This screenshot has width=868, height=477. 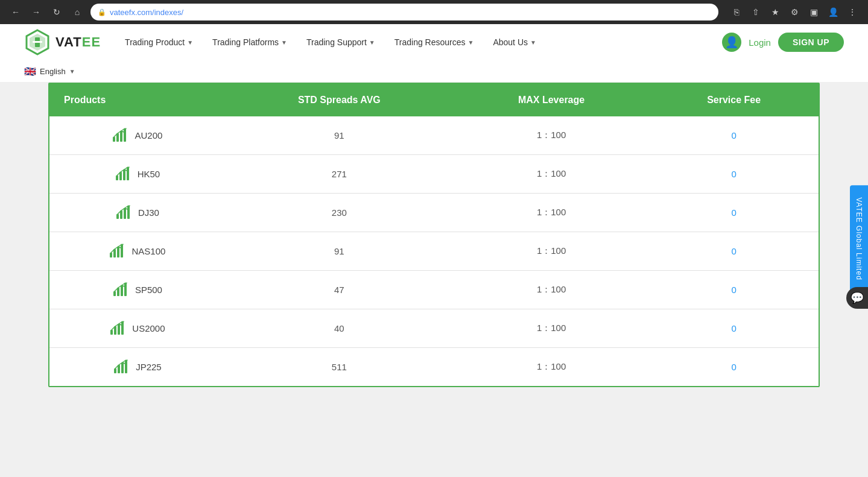 What do you see at coordinates (775, 12) in the screenshot?
I see `bookmark-button: ★` at bounding box center [775, 12].